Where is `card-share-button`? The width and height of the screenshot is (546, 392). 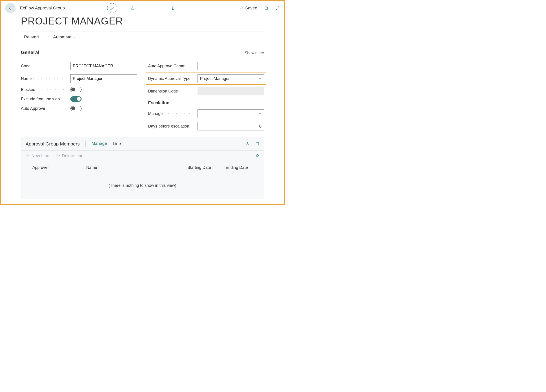 card-share-button is located at coordinates (247, 144).